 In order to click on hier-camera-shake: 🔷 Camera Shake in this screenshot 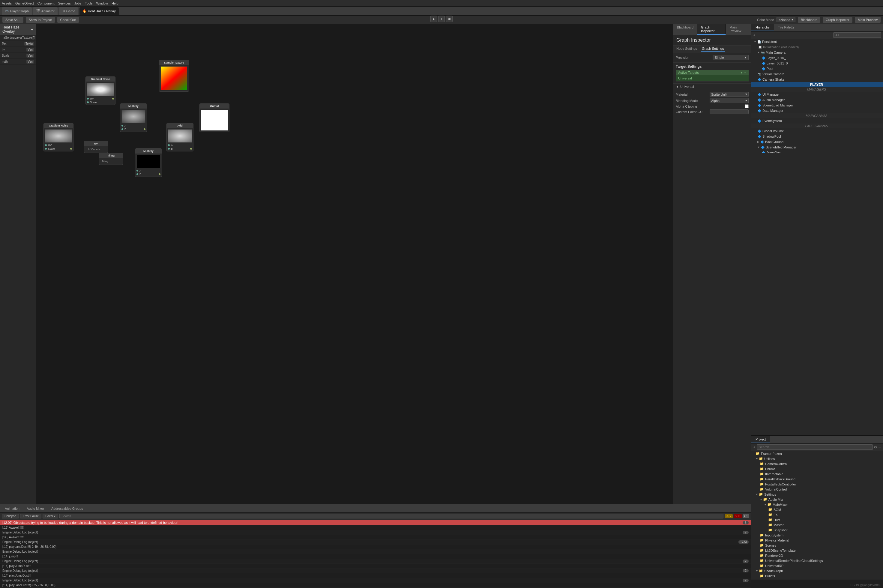, I will do `click(817, 80)`.